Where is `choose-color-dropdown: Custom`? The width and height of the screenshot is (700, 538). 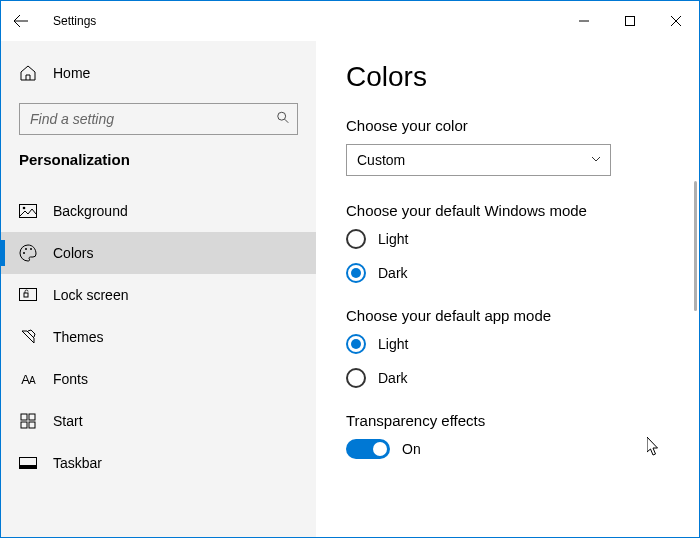 choose-color-dropdown: Custom is located at coordinates (478, 160).